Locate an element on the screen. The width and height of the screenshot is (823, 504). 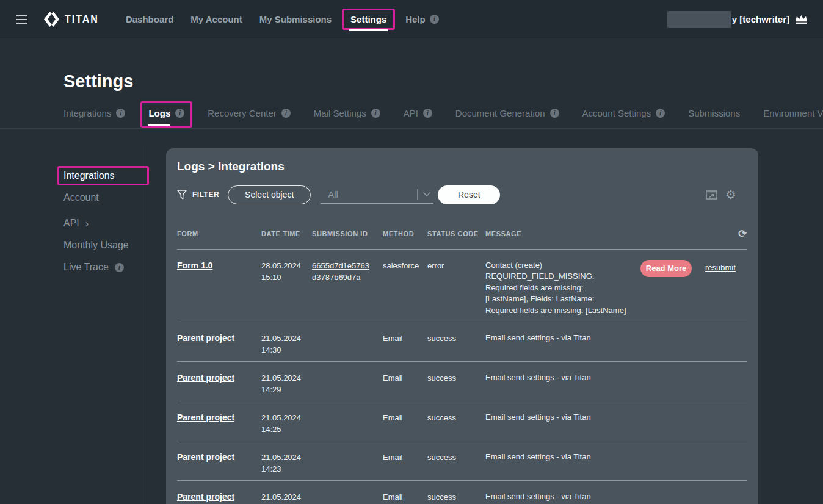
hamburger-menu-icon is located at coordinates (22, 20).